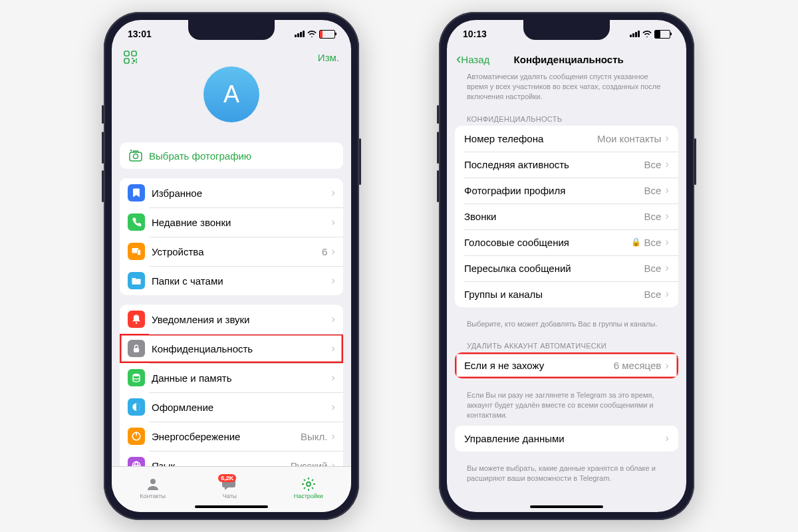  I want to click on settings-icon, so click(309, 484).